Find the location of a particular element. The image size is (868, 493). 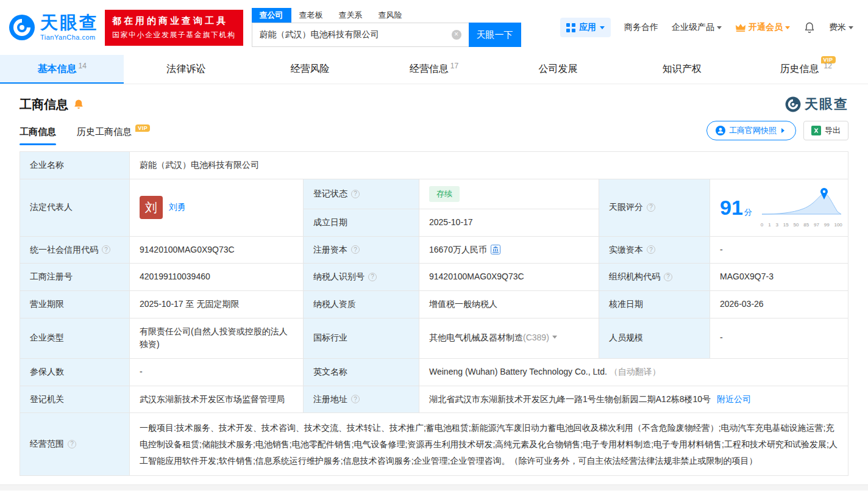

tab-label: 知识产权 is located at coordinates (682, 70).